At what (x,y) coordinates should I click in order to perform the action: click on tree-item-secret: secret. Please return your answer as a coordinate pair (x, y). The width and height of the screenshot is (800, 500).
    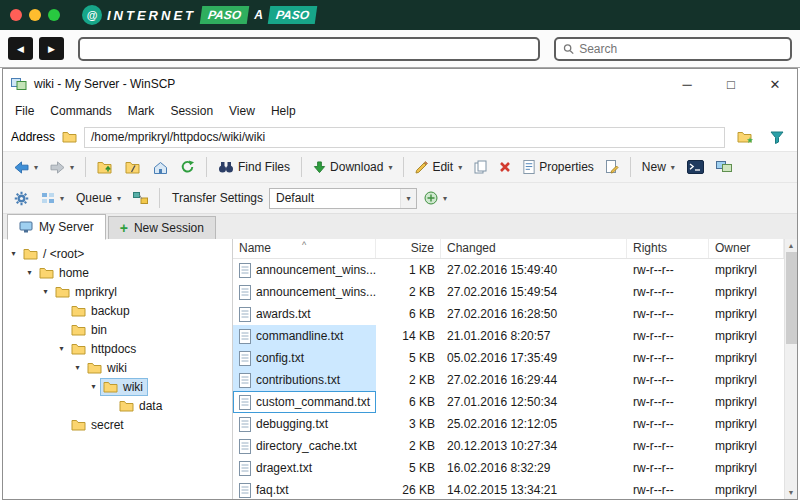
    Looking at the image, I should click on (118, 424).